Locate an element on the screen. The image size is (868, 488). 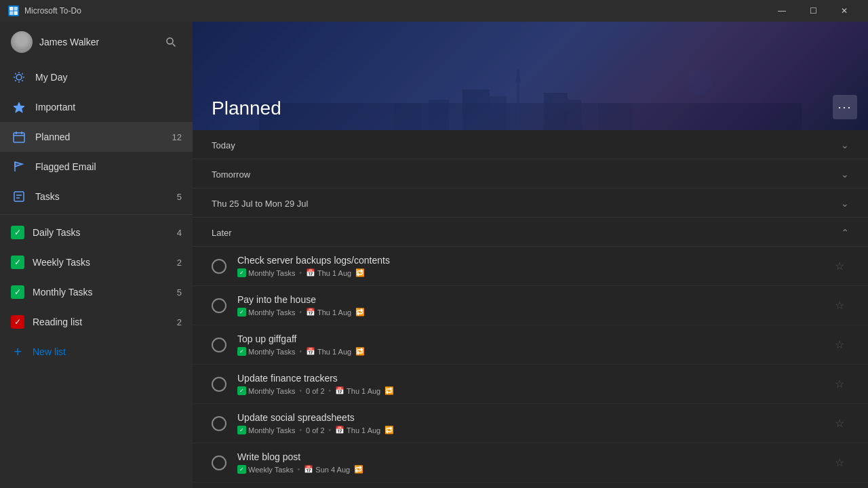
sidebar-item-my-day: My Day is located at coordinates (96, 77).